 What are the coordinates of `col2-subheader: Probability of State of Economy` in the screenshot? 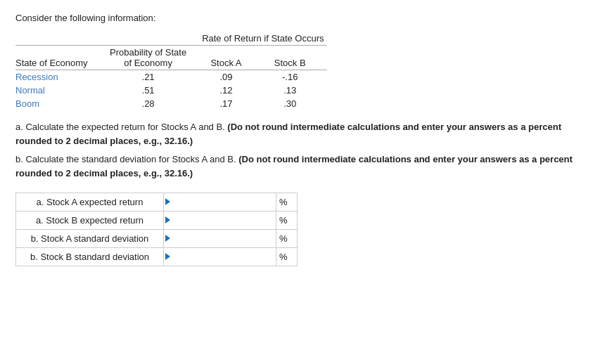 It's located at (153, 58).